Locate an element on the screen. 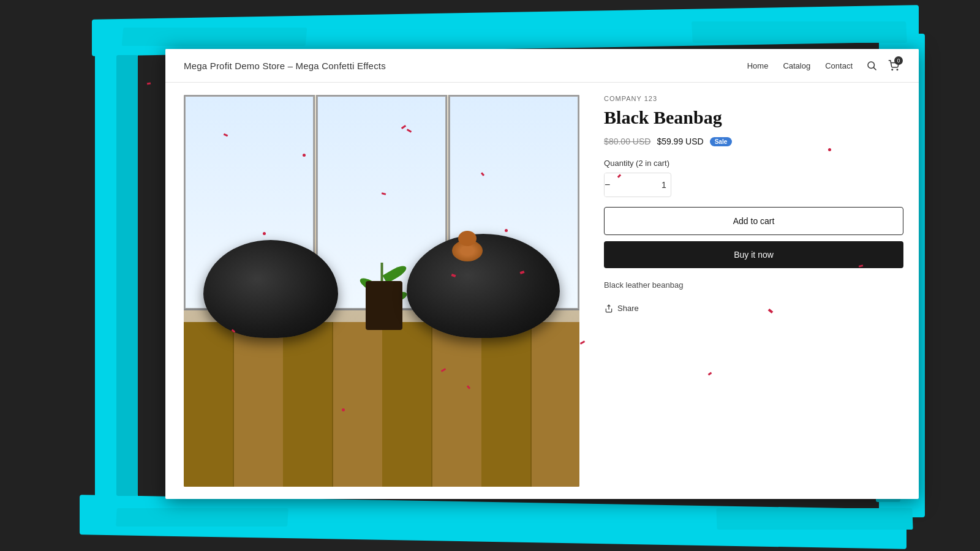  cyan-stroke-topleft is located at coordinates (214, 37).